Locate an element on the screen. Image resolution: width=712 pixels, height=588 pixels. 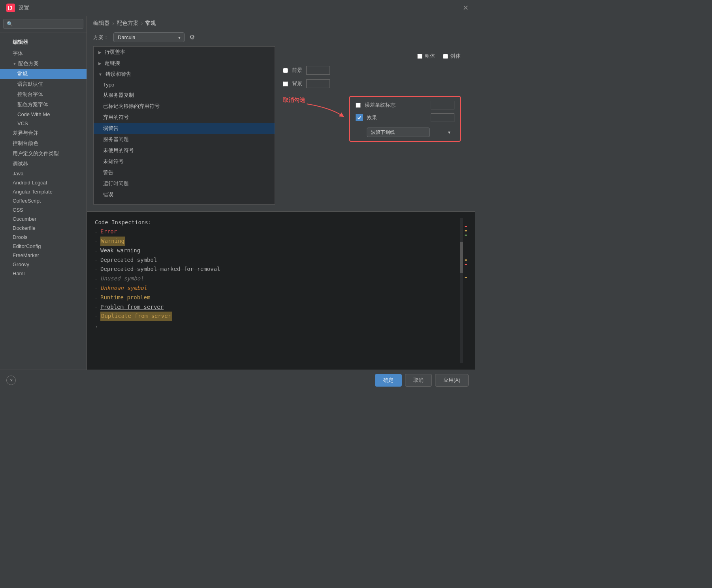
list-item-errors-warnings: ▼ 错误和警告 is located at coordinates (184, 74).